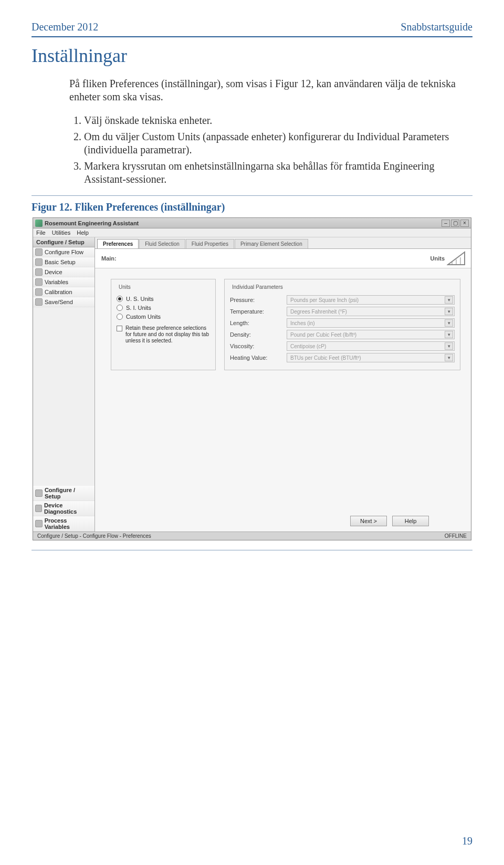  Describe the element at coordinates (278, 121) in the screenshot. I see `step-item: Välj önskade tekniska enheter.` at that location.